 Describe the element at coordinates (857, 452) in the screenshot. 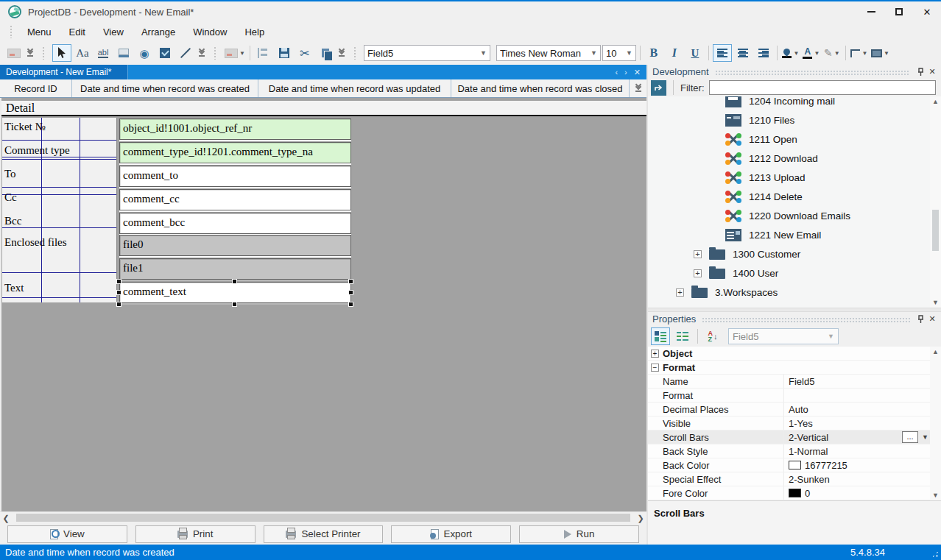

I see `property-value: 1-Normal` at that location.